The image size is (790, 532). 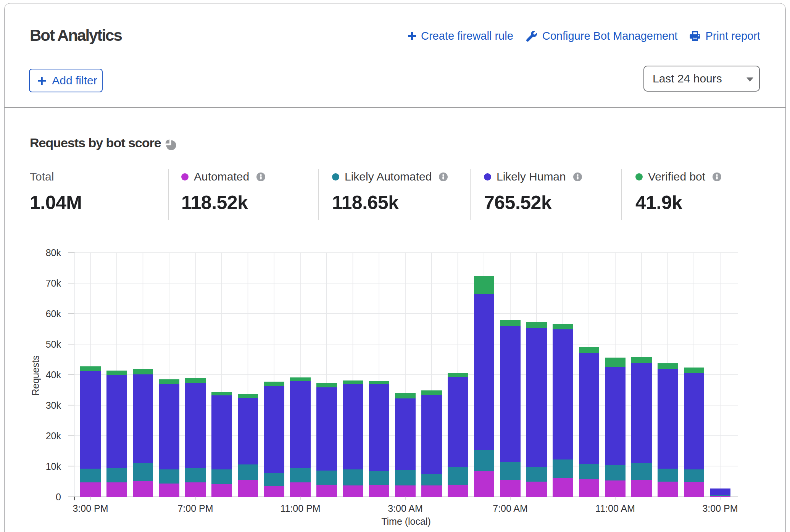 I want to click on svg-text: 0, so click(x=58, y=497).